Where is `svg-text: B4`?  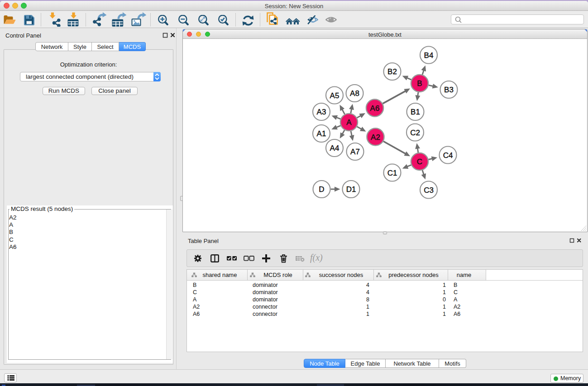 svg-text: B4 is located at coordinates (429, 55).